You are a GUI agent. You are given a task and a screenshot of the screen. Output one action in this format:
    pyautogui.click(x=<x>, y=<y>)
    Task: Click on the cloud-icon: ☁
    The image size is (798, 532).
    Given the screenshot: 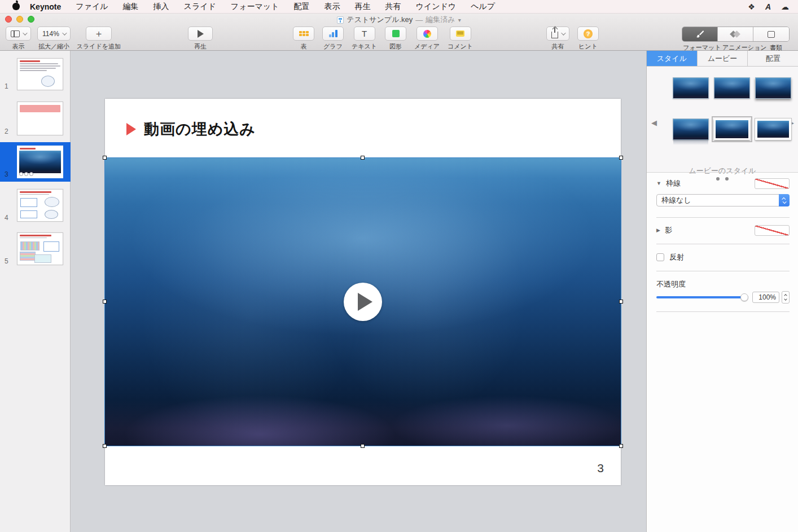 What is the action you would take?
    pyautogui.click(x=785, y=7)
    